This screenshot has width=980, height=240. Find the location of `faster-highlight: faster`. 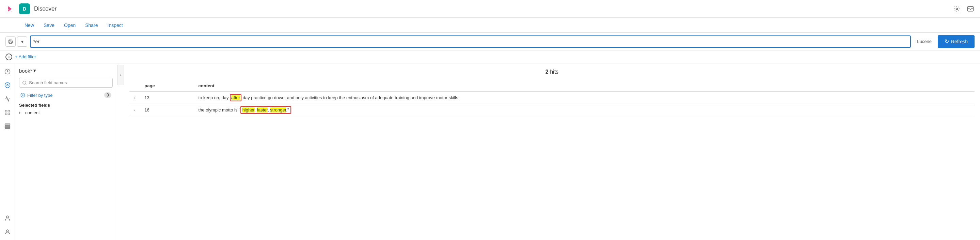

faster-highlight: faster is located at coordinates (262, 110).